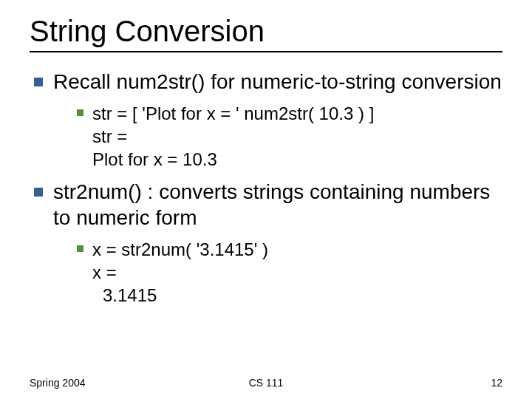 This screenshot has width=532, height=399. What do you see at coordinates (233, 160) in the screenshot?
I see `code-line: Plot for x = 10.3` at bounding box center [233, 160].